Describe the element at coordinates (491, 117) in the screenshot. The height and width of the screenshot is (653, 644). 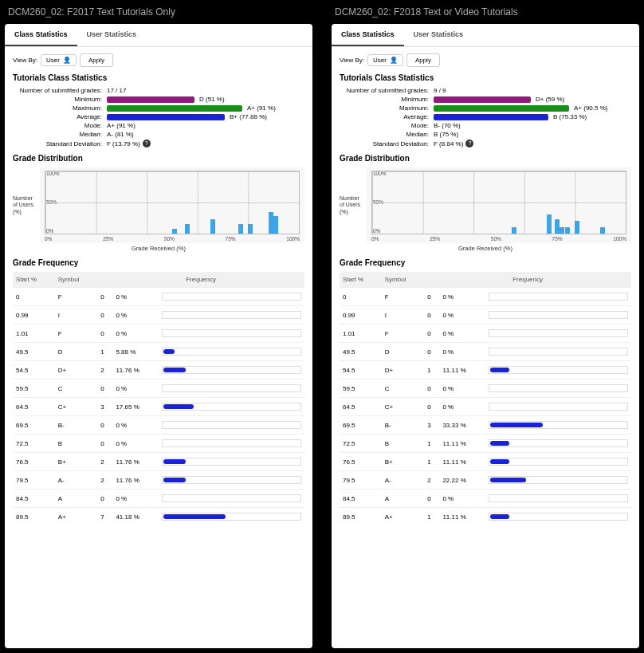
I see `avg-bar` at that location.